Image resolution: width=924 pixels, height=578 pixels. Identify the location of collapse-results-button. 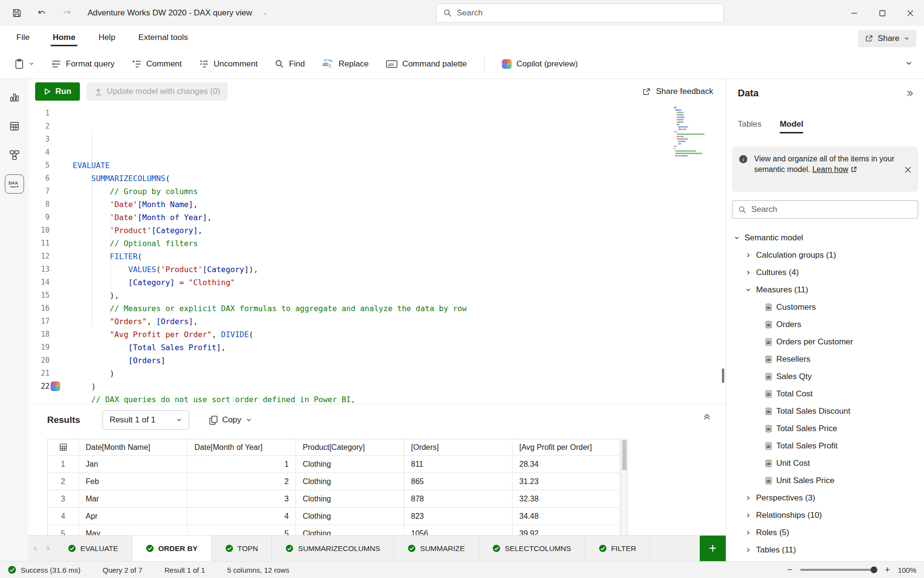
(707, 417).